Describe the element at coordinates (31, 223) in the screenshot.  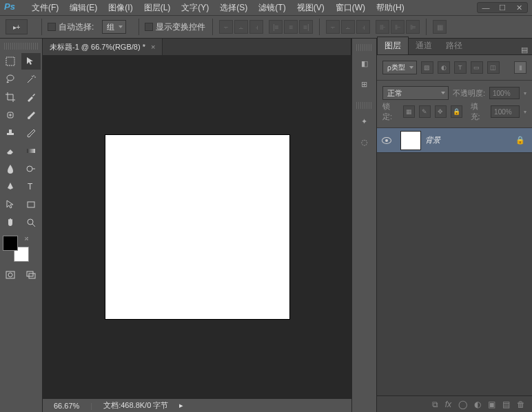
I see `zoom-tool` at that location.